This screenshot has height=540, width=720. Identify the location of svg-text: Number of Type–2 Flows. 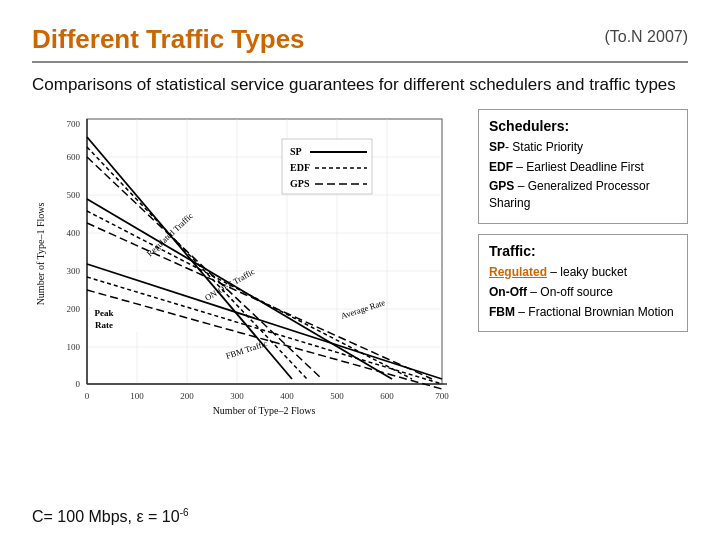
(264, 410).